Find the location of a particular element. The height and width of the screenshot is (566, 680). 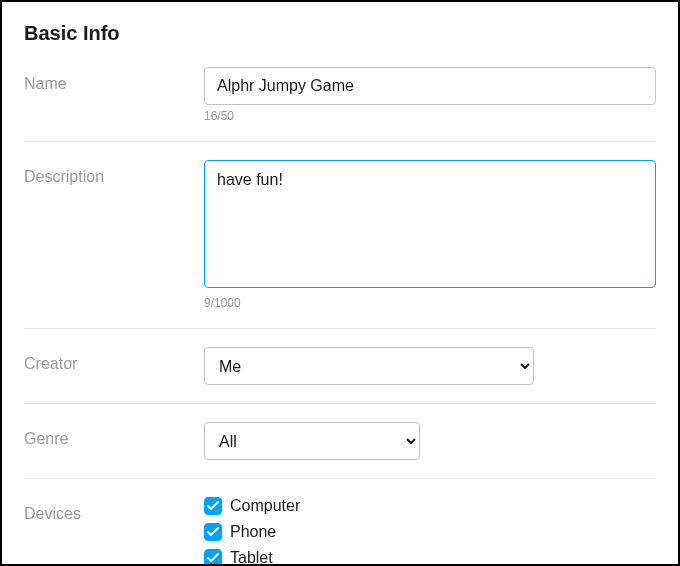

device-checkbox-phone is located at coordinates (213, 532).